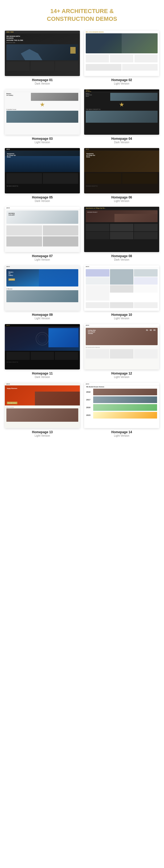 The height and width of the screenshot is (868, 164). I want to click on demo14-img-2016, so click(125, 407).